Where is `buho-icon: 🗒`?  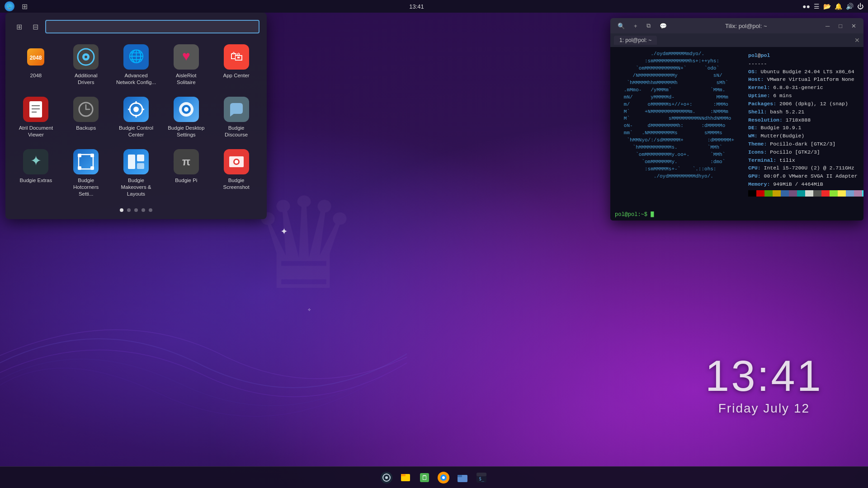 buho-icon: 🗒 is located at coordinates (425, 478).